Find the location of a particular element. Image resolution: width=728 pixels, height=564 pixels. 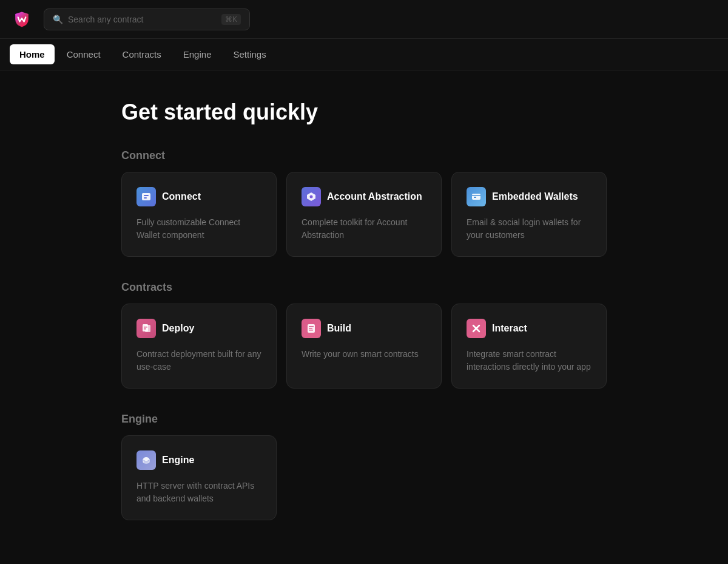

card-desc-build: Write your own smart contracts is located at coordinates (364, 355).